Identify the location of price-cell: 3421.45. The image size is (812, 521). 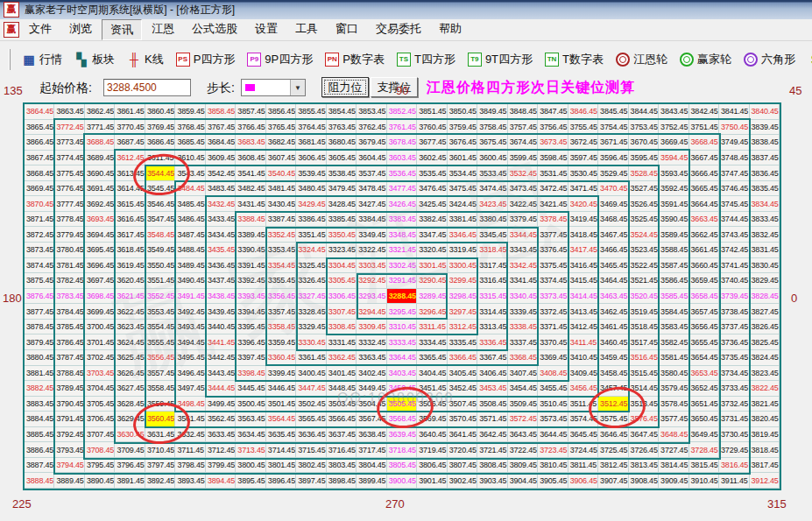
(553, 204).